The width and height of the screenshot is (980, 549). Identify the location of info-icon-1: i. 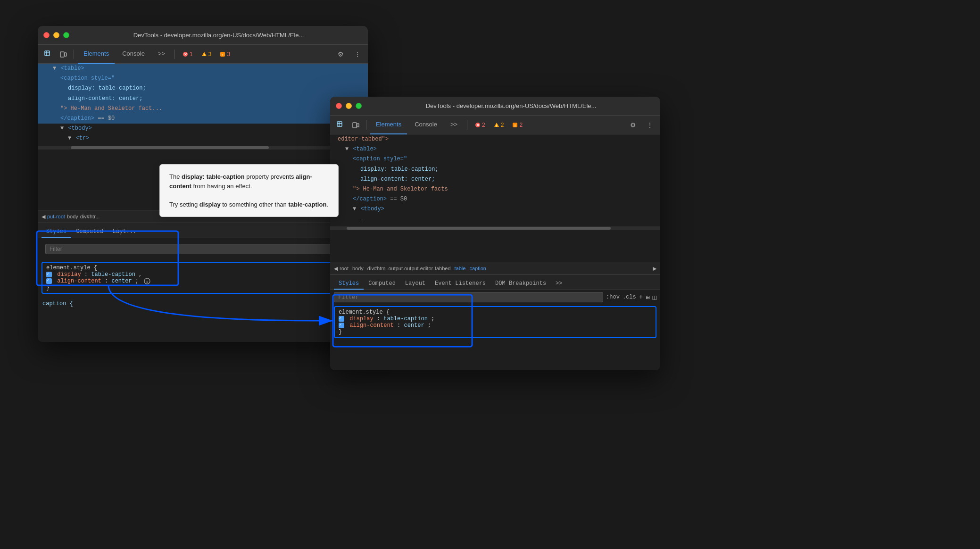
(147, 281).